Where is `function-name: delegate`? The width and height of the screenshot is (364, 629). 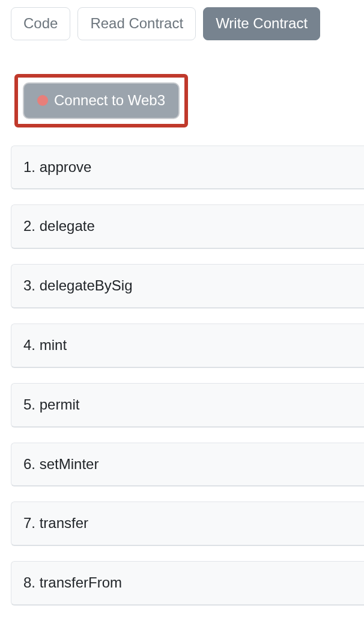
function-name: delegate is located at coordinates (67, 226).